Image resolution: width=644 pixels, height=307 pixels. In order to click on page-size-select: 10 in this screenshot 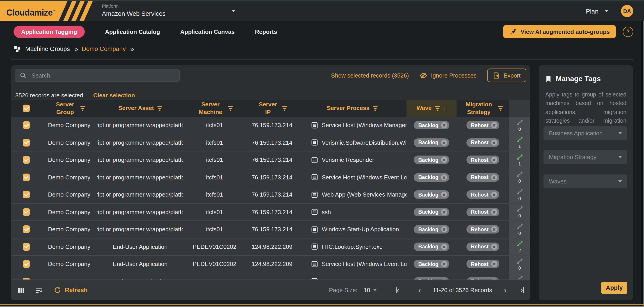, I will do `click(370, 290)`.